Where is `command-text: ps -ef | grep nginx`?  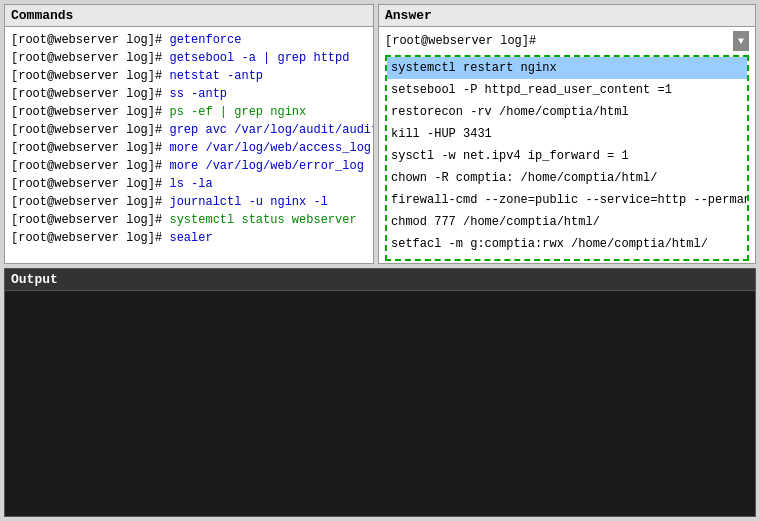
command-text: ps -ef | grep nginx is located at coordinates (238, 112).